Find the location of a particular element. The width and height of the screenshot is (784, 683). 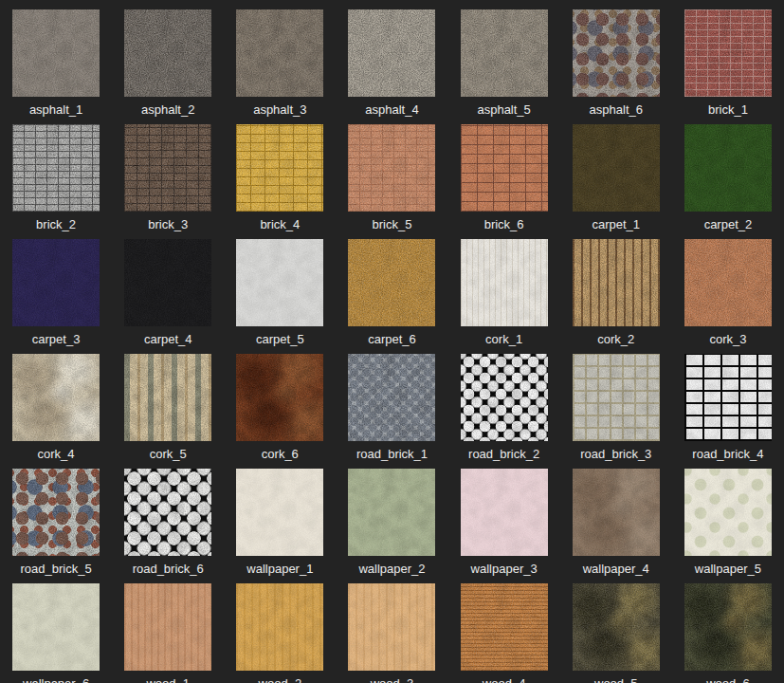

texture-cell-road_brick_5: road_brick_5 is located at coordinates (56, 518).